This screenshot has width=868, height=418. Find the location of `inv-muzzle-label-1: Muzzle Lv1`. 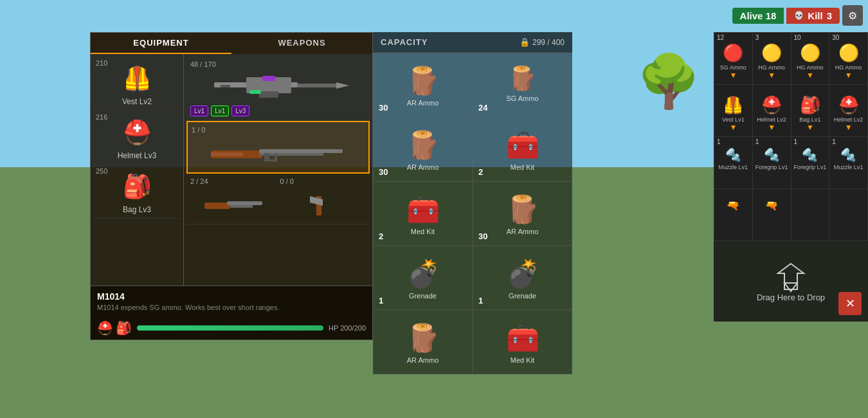

inv-muzzle-label-1: Muzzle Lv1 is located at coordinates (734, 167).